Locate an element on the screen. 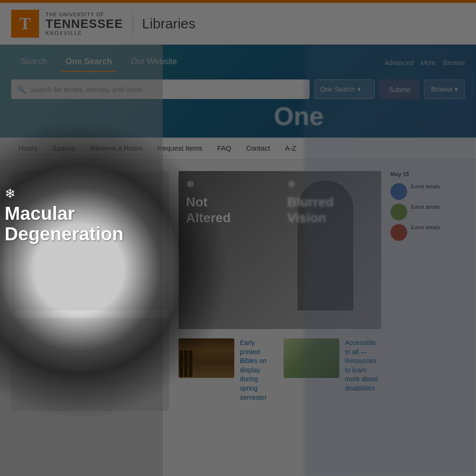  news-title-accessible: Accessible to all — Resources to learn m… is located at coordinates (363, 366).